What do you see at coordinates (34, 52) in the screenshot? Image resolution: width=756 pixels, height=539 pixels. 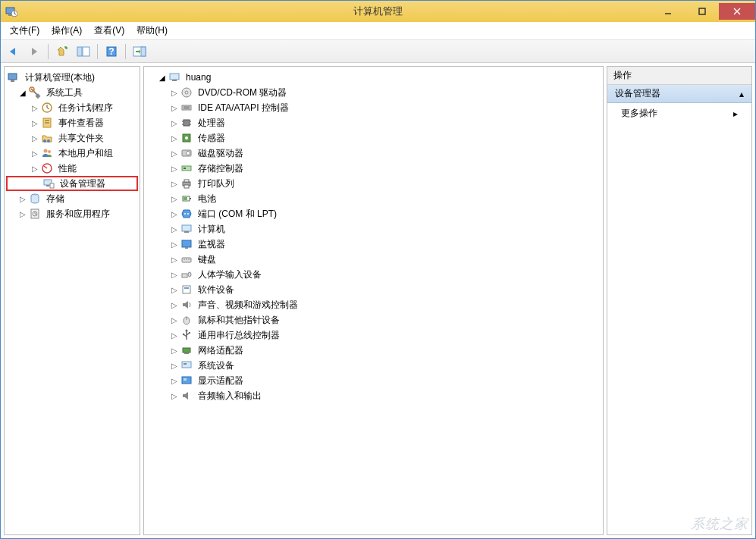 I see `forward-button` at bounding box center [34, 52].